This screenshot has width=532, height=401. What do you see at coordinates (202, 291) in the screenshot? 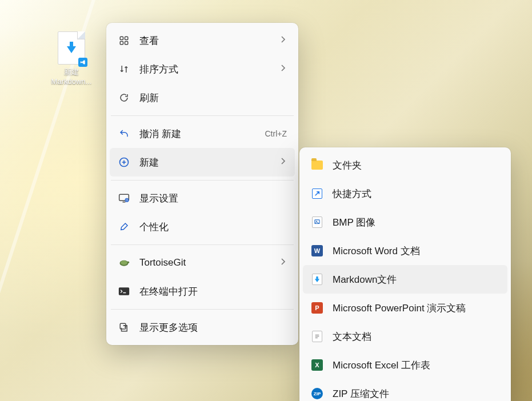
I see `menu-open-terminal: 在终端中打开` at bounding box center [202, 291].